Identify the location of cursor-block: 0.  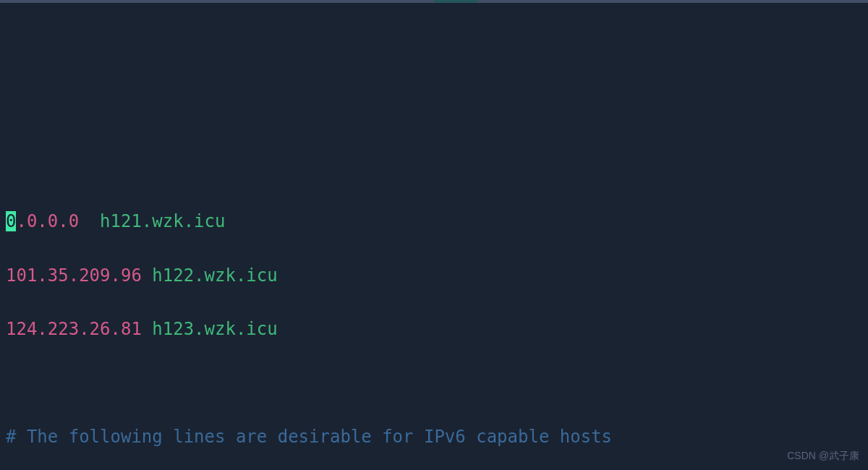
(11, 221).